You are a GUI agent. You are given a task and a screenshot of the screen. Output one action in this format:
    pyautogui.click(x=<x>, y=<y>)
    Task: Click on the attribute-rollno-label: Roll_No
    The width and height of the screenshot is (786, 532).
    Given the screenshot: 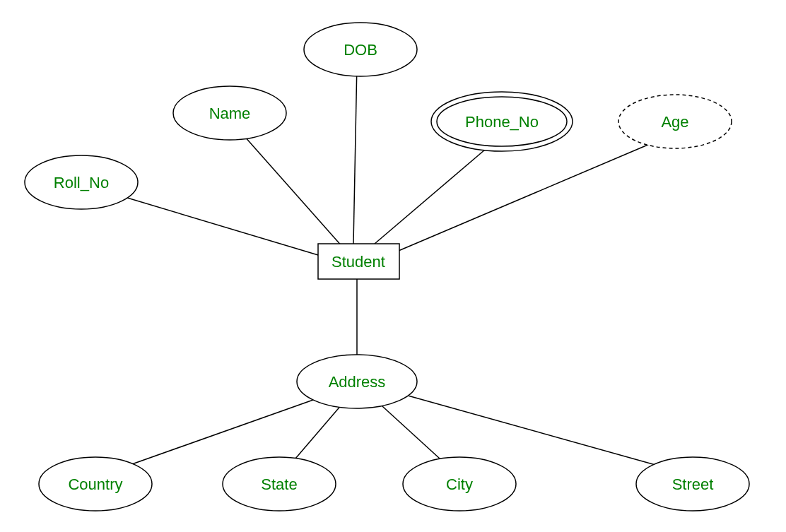 What is the action you would take?
    pyautogui.click(x=81, y=182)
    